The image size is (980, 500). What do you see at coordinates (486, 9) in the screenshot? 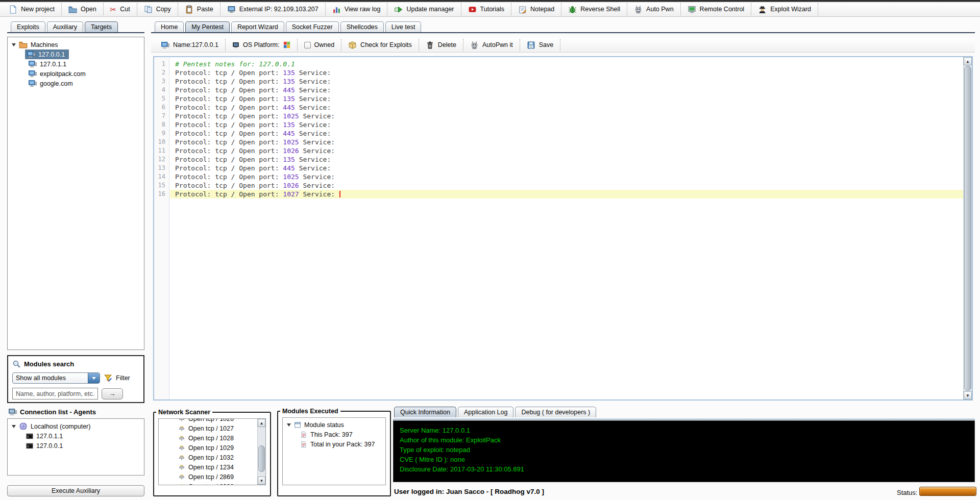
I see `tutorials-button: Tutorials` at bounding box center [486, 9].